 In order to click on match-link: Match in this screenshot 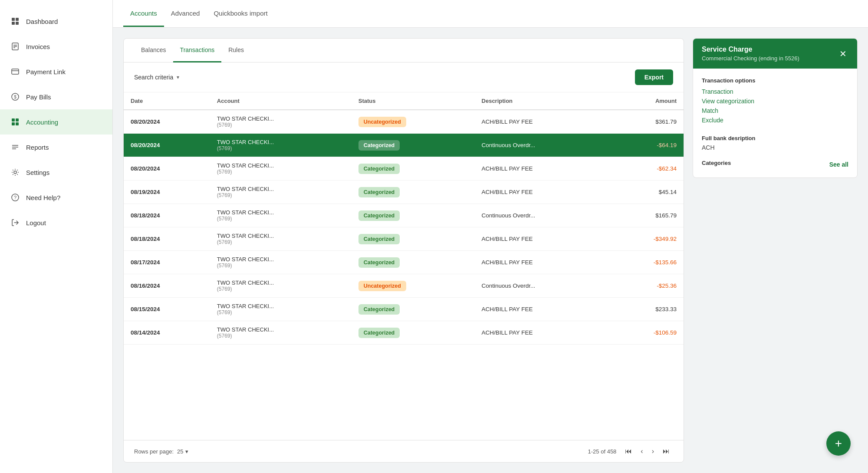, I will do `click(775, 111)`.